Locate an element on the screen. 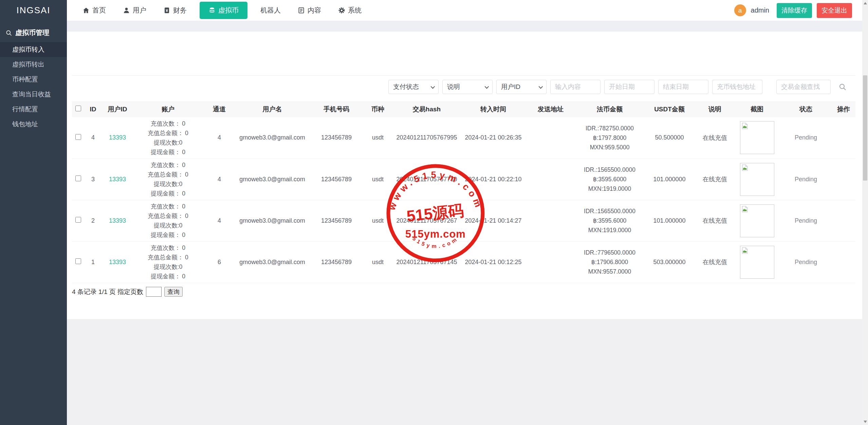  nav-tab-2: 用户 is located at coordinates (134, 10).